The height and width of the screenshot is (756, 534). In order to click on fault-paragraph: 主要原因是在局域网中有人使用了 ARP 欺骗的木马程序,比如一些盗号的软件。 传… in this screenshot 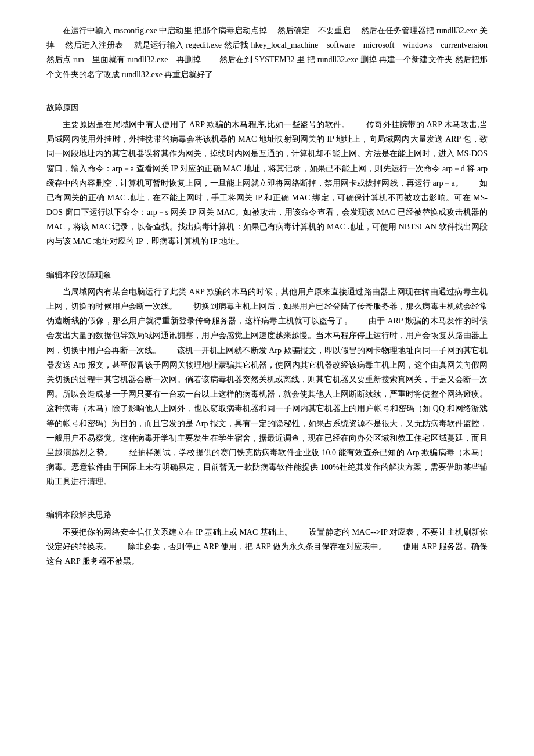, I will do `click(267, 183)`.